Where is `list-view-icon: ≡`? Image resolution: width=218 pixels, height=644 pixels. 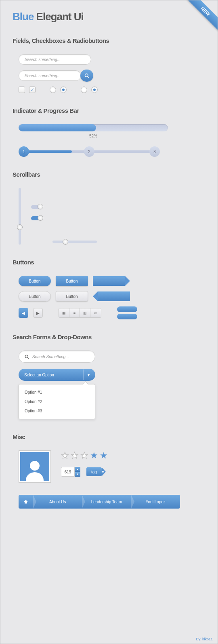 list-view-icon: ≡ is located at coordinates (75, 313).